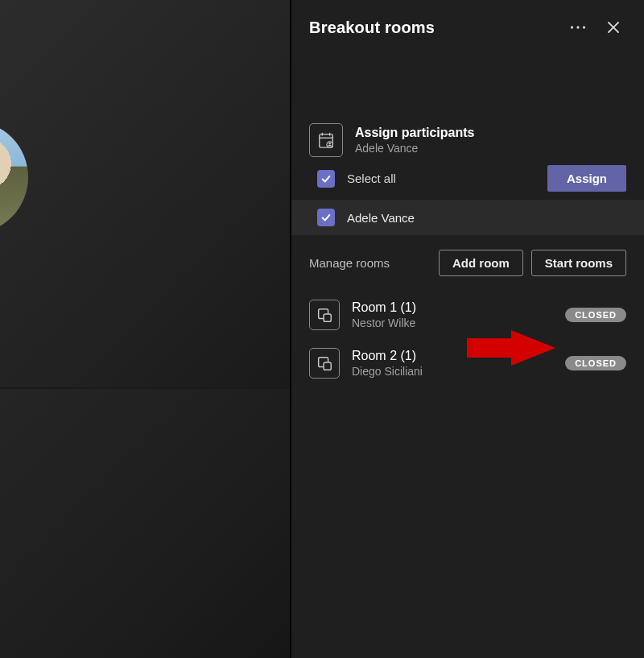 Image resolution: width=644 pixels, height=658 pixels. I want to click on add-room-button: Add room, so click(481, 263).